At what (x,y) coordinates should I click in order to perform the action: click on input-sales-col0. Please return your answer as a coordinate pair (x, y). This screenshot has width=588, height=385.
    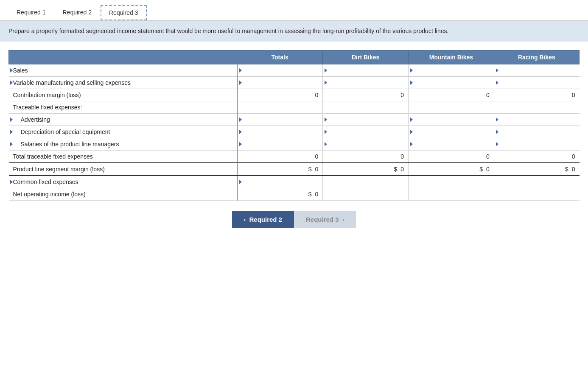
    Looking at the image, I should click on (284, 70).